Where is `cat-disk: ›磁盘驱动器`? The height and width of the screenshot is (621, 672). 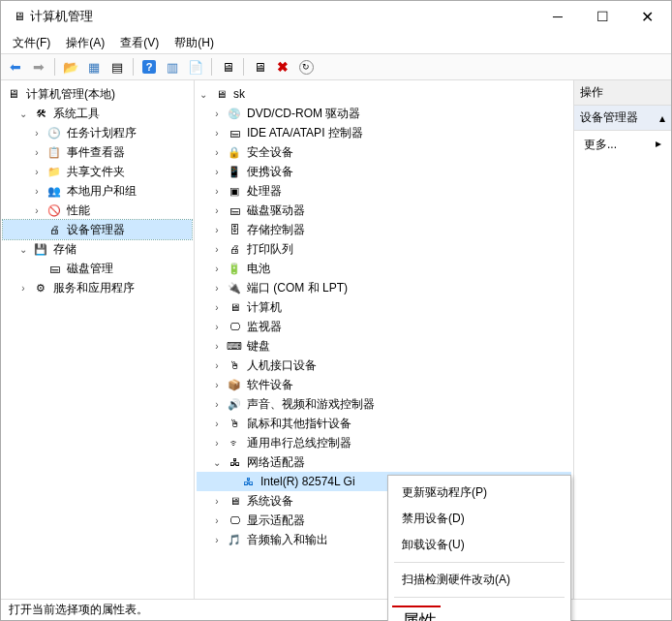
cat-disk: ›磁盘驱动器 is located at coordinates (383, 210).